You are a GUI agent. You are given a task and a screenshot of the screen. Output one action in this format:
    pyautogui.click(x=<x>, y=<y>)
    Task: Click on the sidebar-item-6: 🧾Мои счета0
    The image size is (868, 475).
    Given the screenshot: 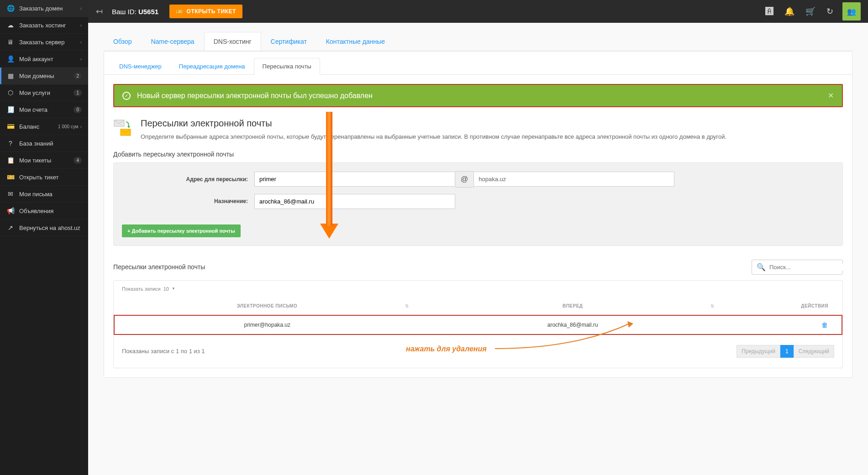 What is the action you would take?
    pyautogui.click(x=44, y=110)
    